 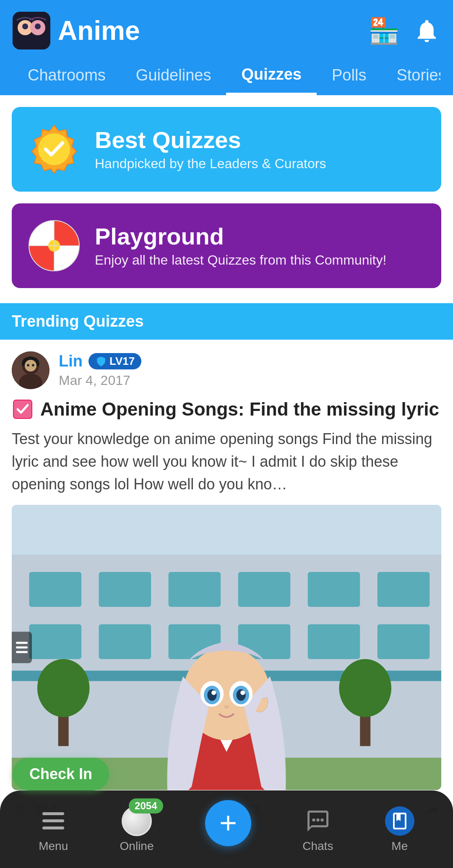 What do you see at coordinates (226, 321) in the screenshot?
I see `trending-header: Trending Quizzes` at bounding box center [226, 321].